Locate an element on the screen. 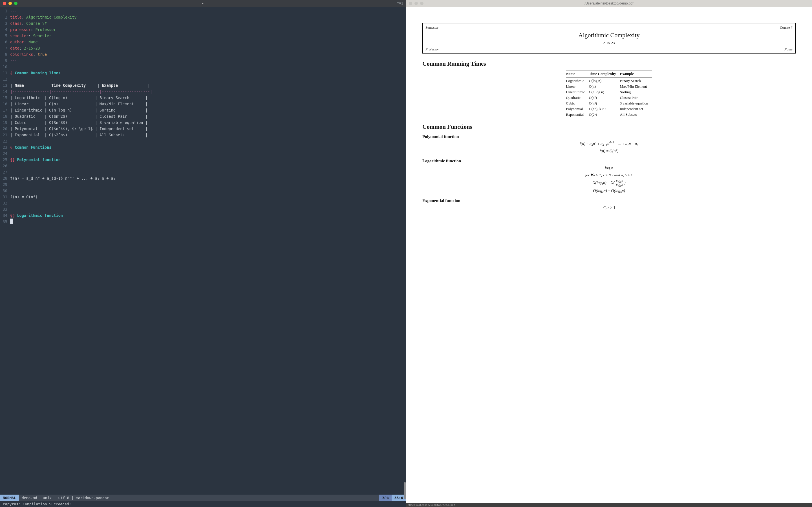 Image resolution: width=812 pixels, height=507 pixels. equation: O(logan) = O(logbn) is located at coordinates (609, 191).